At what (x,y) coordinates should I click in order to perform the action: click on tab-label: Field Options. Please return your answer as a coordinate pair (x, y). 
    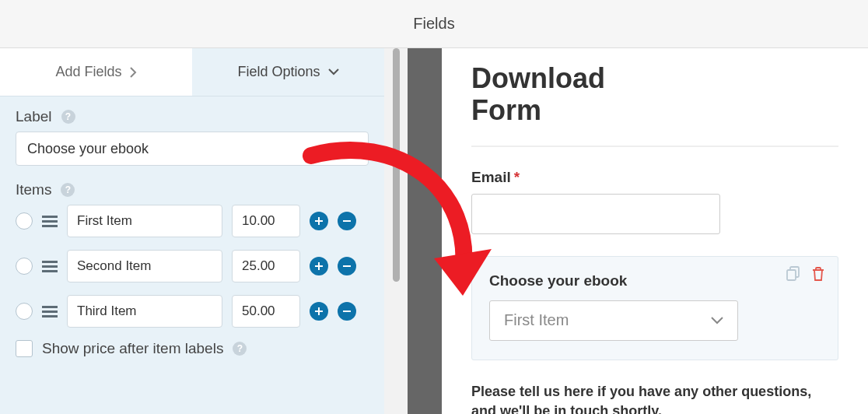
    Looking at the image, I should click on (278, 72).